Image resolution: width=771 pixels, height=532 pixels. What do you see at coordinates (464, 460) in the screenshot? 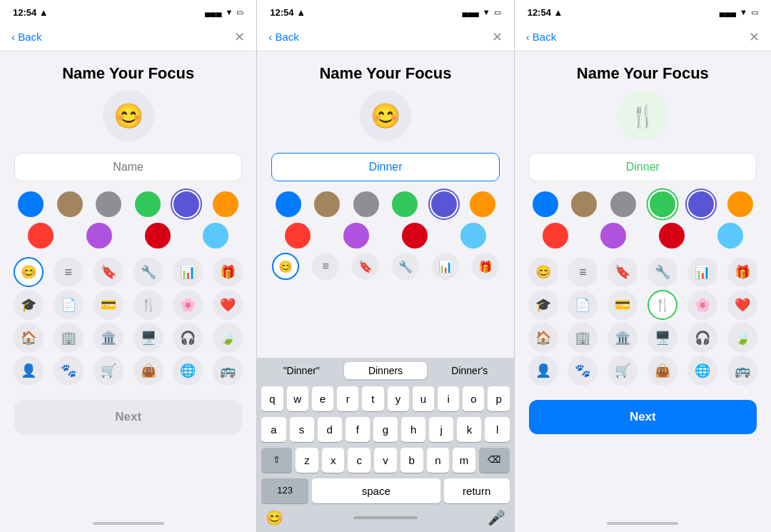
I see `key-m: m` at bounding box center [464, 460].